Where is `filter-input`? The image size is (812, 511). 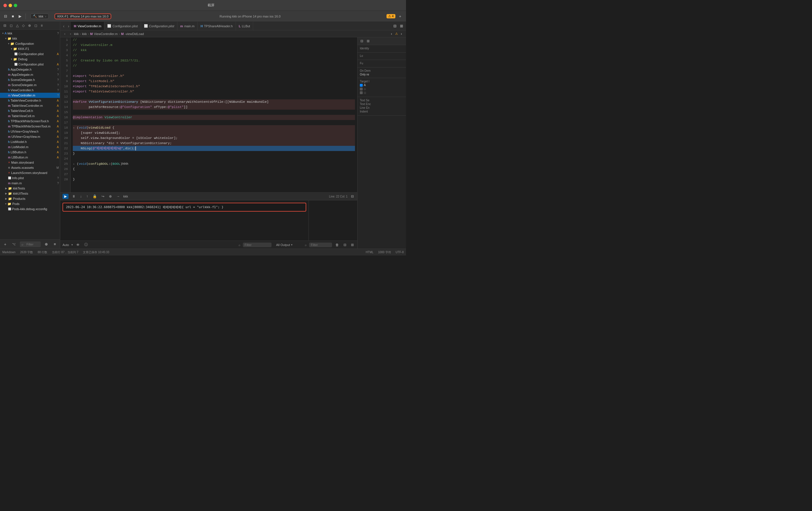 filter-input is located at coordinates (32, 244).